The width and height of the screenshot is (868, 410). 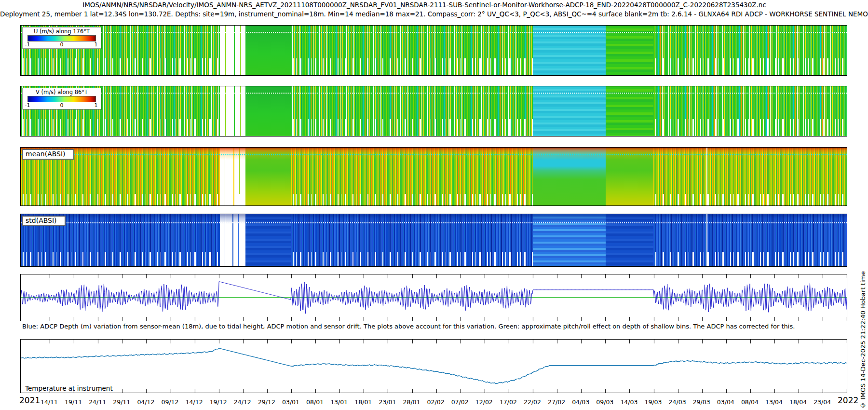 What do you see at coordinates (581, 402) in the screenshot?
I see `x-axis-date-label: 04/03` at bounding box center [581, 402].